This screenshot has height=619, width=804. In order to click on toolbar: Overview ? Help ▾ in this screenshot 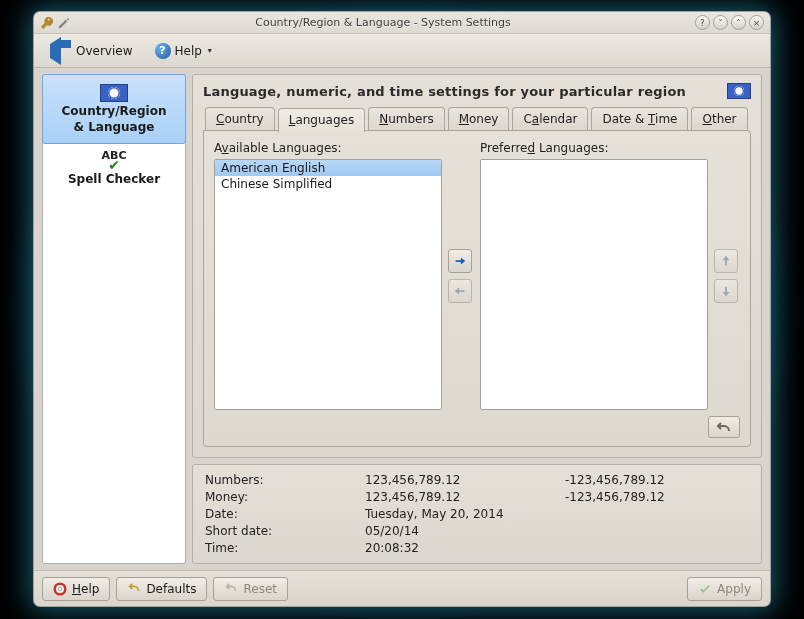, I will do `click(402, 51)`.